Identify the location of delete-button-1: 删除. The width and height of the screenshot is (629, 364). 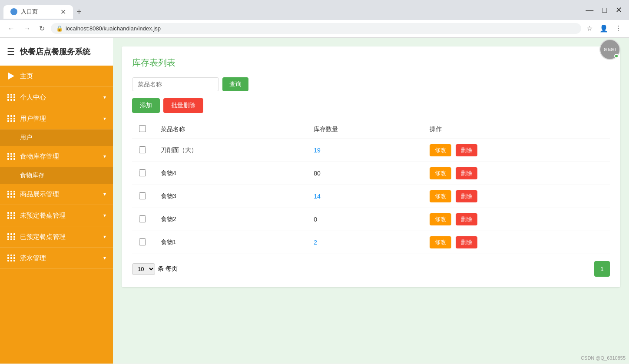
(467, 173).